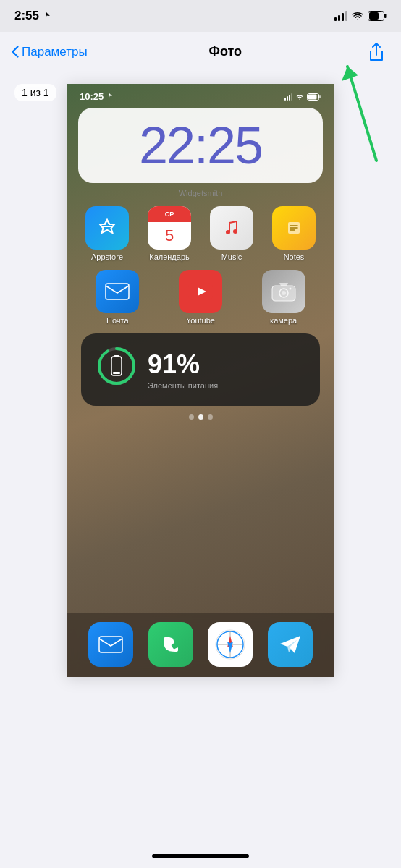 The height and width of the screenshot is (868, 401). Describe the element at coordinates (200, 302) in the screenshot. I see `app-grid-row2: Почта Youtube` at that location.